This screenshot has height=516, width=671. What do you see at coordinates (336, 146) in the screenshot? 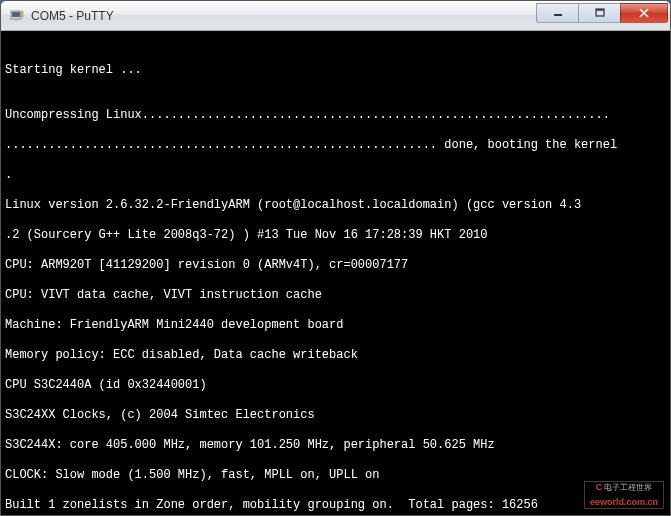
I see `terminal-line: ........................................…` at bounding box center [336, 146].